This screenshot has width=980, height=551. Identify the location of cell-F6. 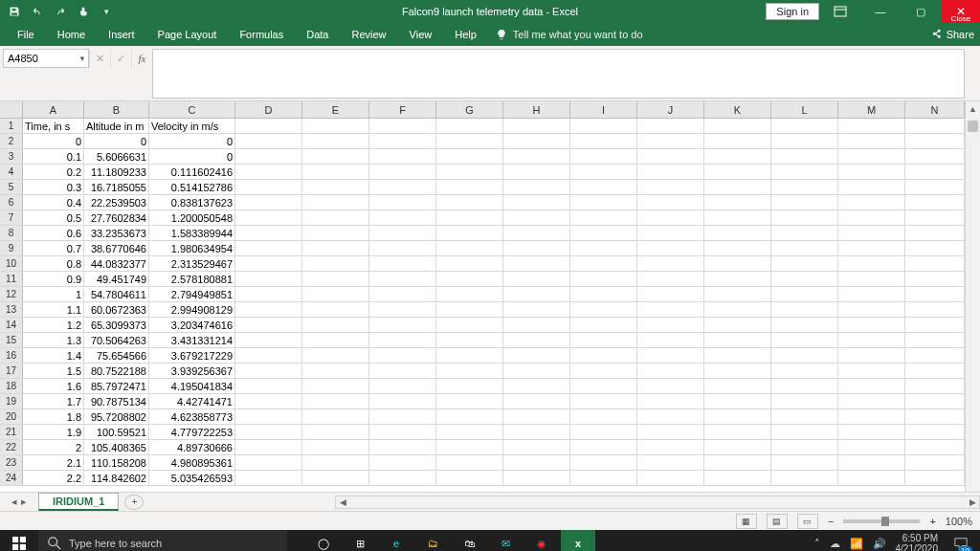
(403, 203).